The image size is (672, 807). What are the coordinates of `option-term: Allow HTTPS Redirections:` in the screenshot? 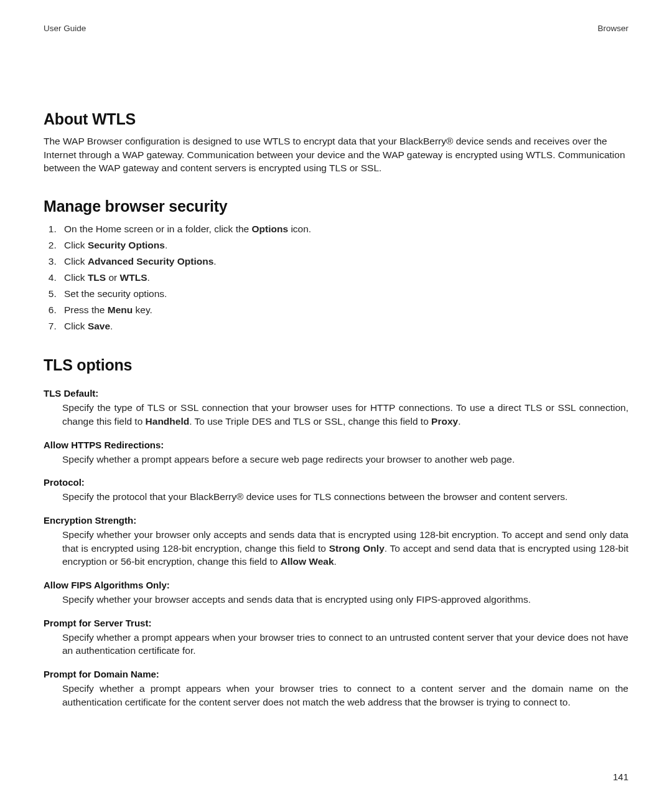 It's located at (336, 445).